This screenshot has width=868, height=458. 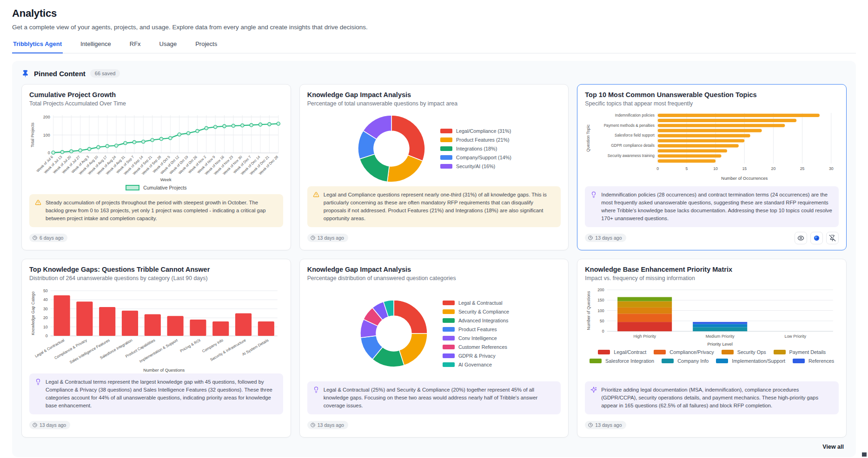 I want to click on legend-item: Legal/Contract, so click(x=622, y=352).